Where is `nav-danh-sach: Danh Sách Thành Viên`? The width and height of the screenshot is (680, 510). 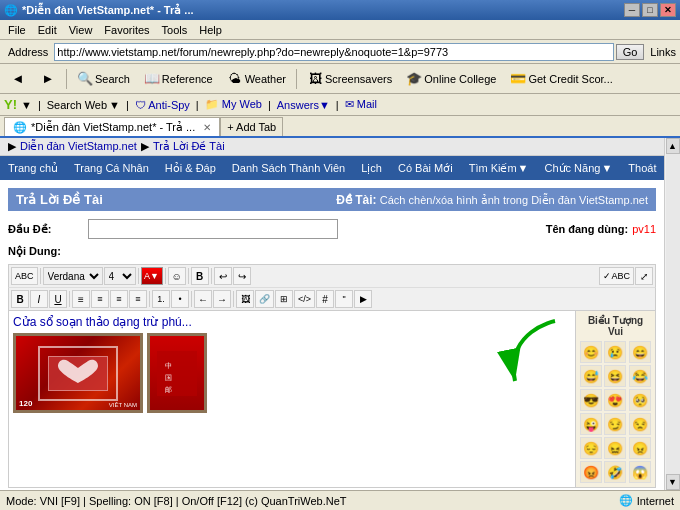 nav-danh-sach: Danh Sách Thành Viên is located at coordinates (288, 168).